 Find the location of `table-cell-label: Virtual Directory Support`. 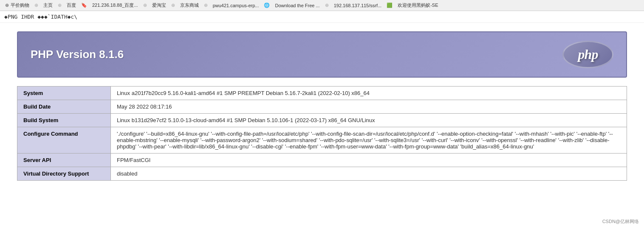

table-cell-label: Virtual Directory Support is located at coordinates (64, 174).